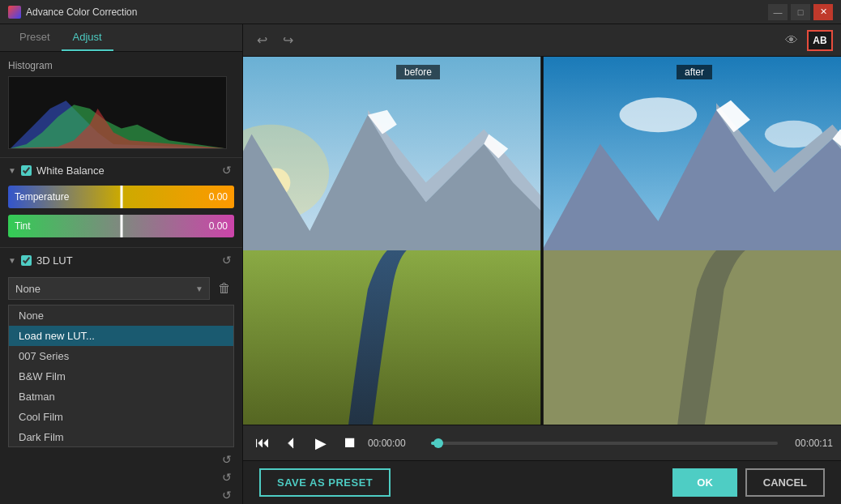 This screenshot has height=504, width=841. I want to click on progress-track, so click(604, 443).